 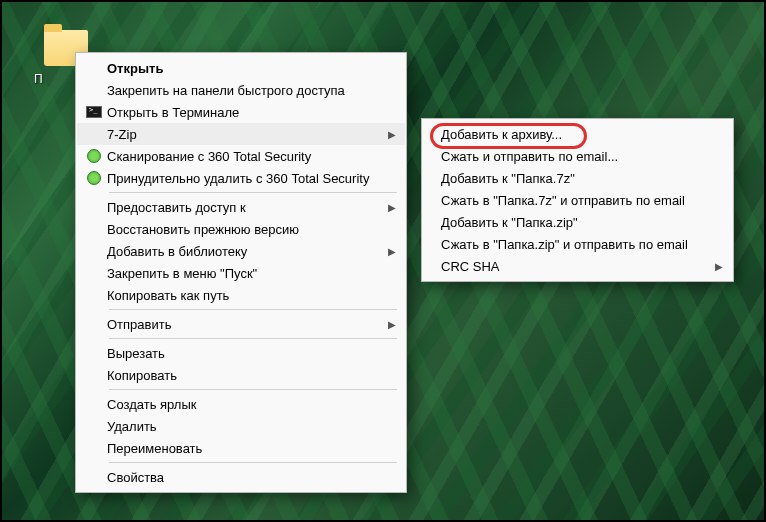 I want to click on desktop-folder-label: П, so click(x=38, y=79).